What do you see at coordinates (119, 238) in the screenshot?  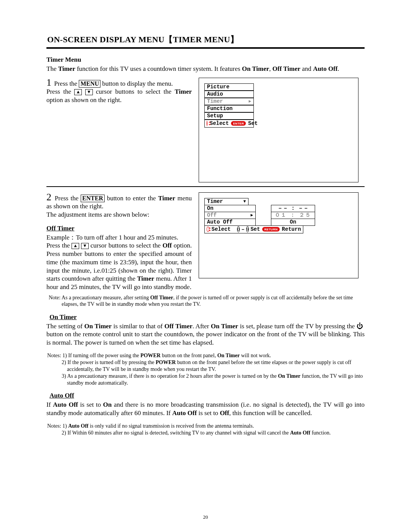 I see `off-timer-example: Example：To turn off after 1 hour and 25 …` at bounding box center [119, 238].